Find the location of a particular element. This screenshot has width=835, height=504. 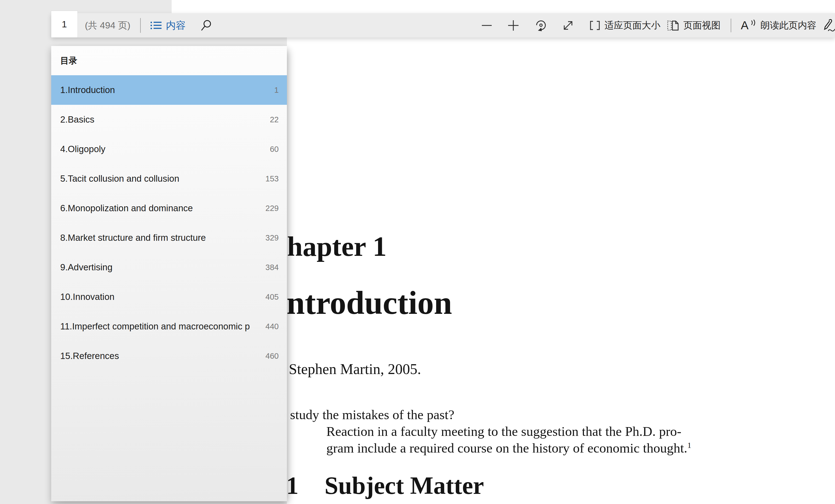

contents-label: 内容 is located at coordinates (176, 25).